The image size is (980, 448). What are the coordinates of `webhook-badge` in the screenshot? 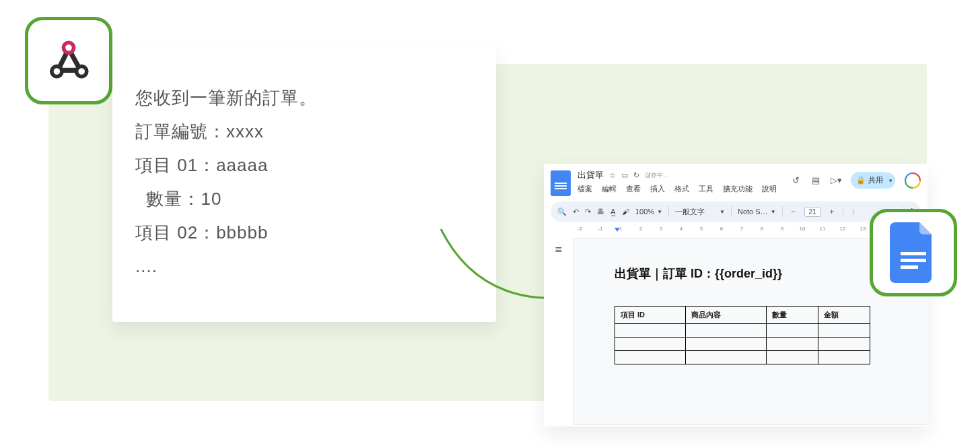 It's located at (69, 61).